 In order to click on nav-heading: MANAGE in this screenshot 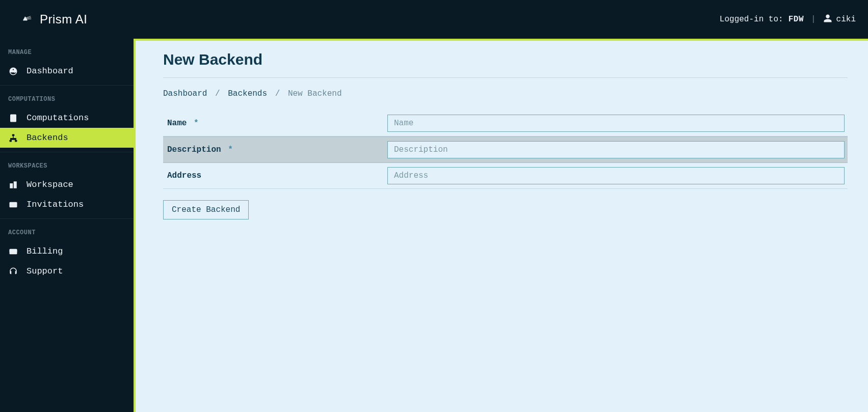, I will do `click(67, 53)`.